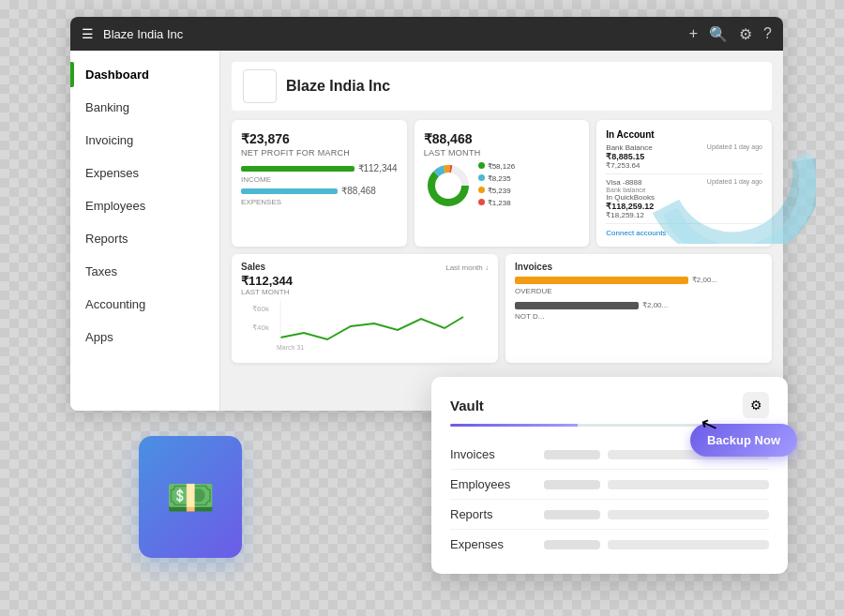 This screenshot has height=616, width=844. What do you see at coordinates (756, 405) in the screenshot?
I see `vault-gear-button: ⚙` at bounding box center [756, 405].